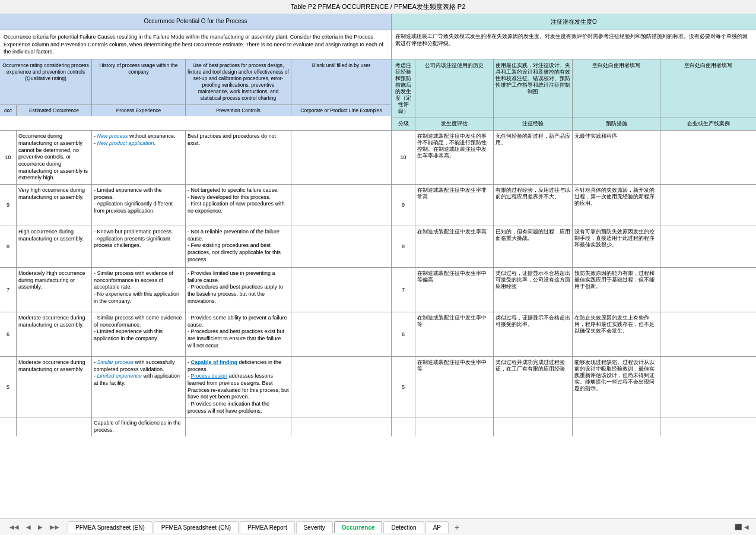  What do you see at coordinates (455, 124) in the screenshot?
I see `r-fa-header: 发生度评估` at bounding box center [455, 124].